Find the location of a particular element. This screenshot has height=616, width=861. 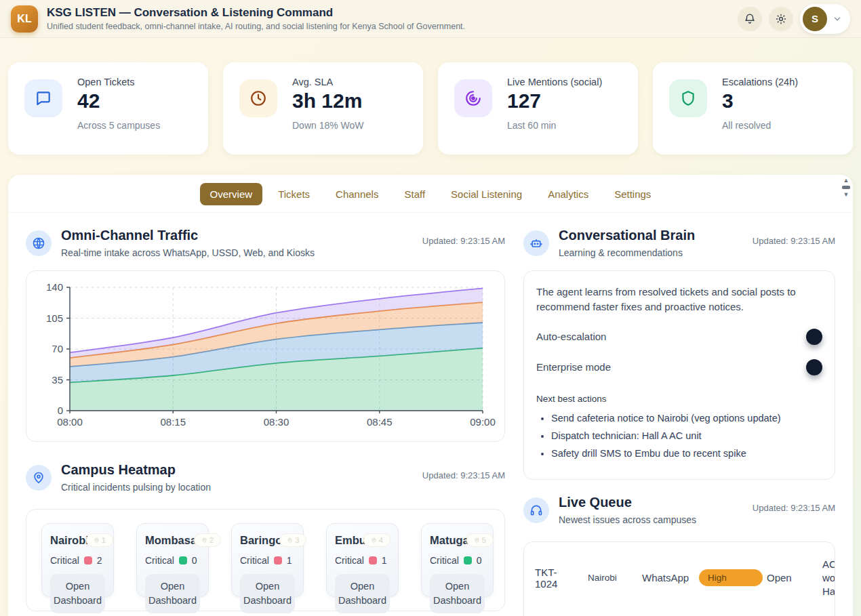

omni-channel-area-chart: 0357010514008:0008:1508:3008:4509:00 is located at coordinates (263, 356).